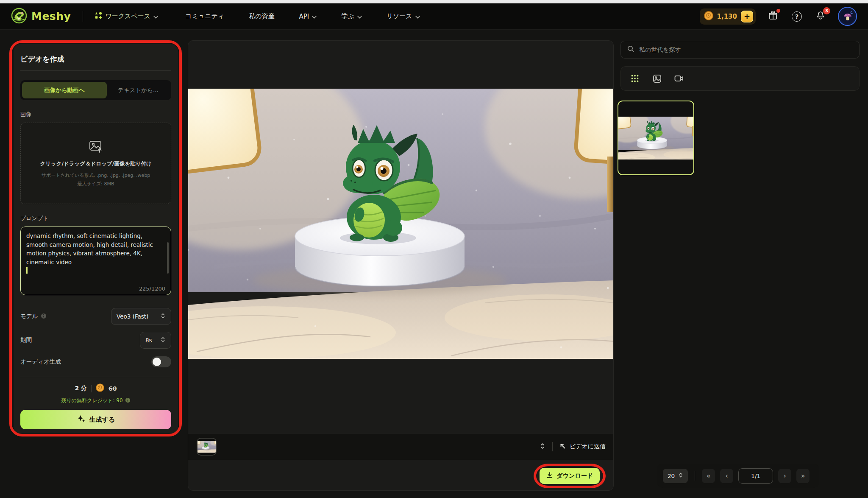  What do you see at coordinates (635, 78) in the screenshot?
I see `filter-all-grid-icon` at bounding box center [635, 78].